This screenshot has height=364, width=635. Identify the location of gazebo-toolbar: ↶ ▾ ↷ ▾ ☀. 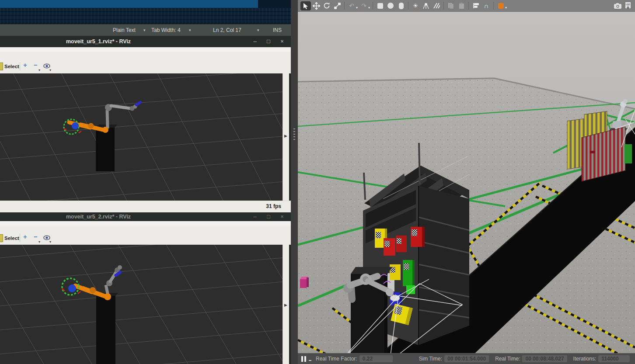
(466, 6).